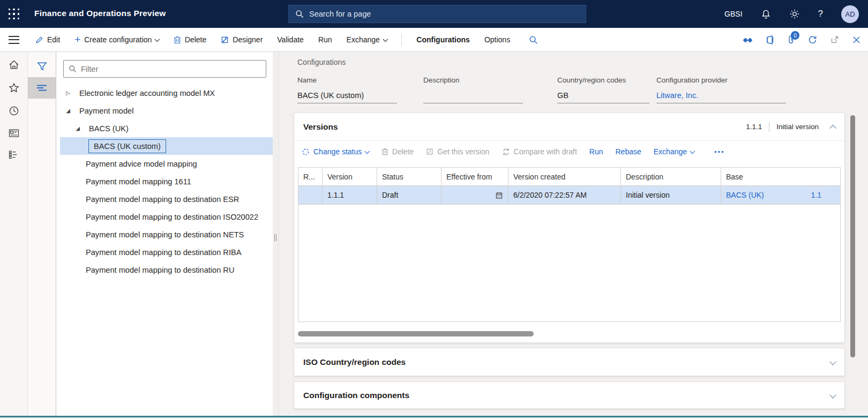 The image size is (868, 419). I want to click on record-selector-cell, so click(311, 195).